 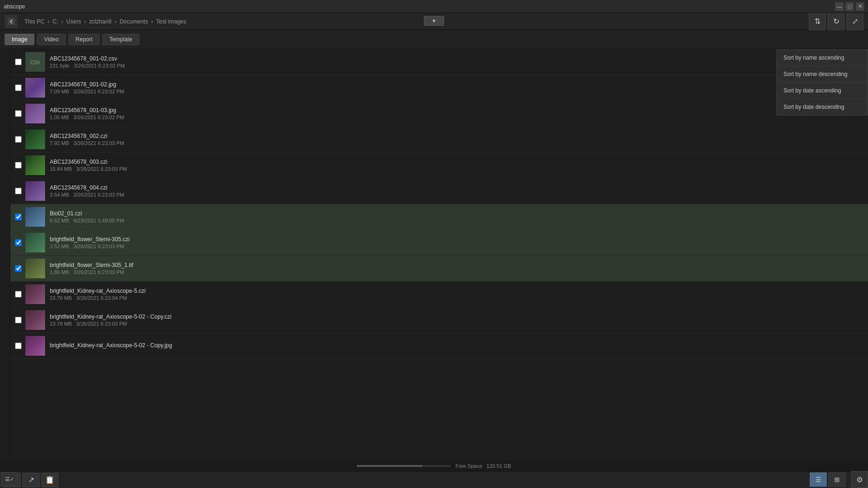 What do you see at coordinates (50, 480) in the screenshot?
I see `copy-button: 📋` at bounding box center [50, 480].